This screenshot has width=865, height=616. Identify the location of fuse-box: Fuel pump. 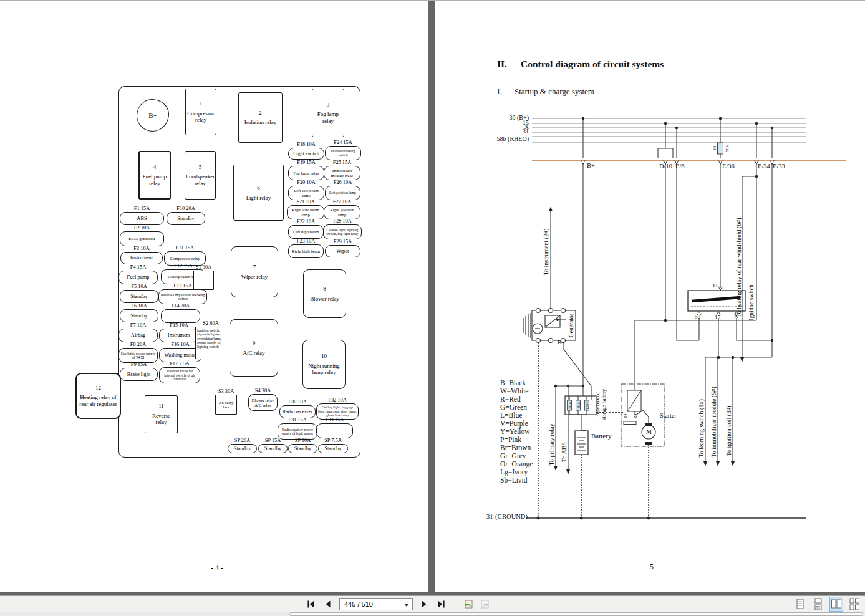
(138, 277).